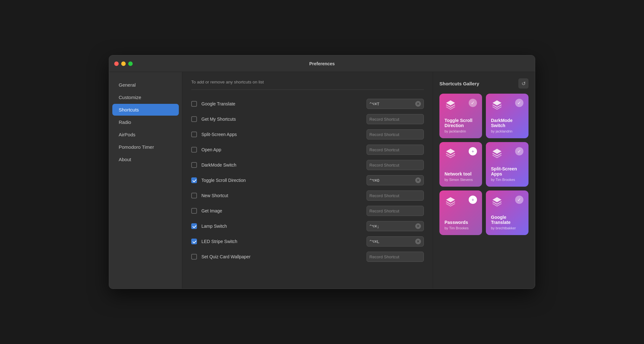 Image resolution: width=644 pixels, height=344 pixels. I want to click on shortcut-placeholder-get-my-shortcuts: Record Shortcut, so click(384, 119).